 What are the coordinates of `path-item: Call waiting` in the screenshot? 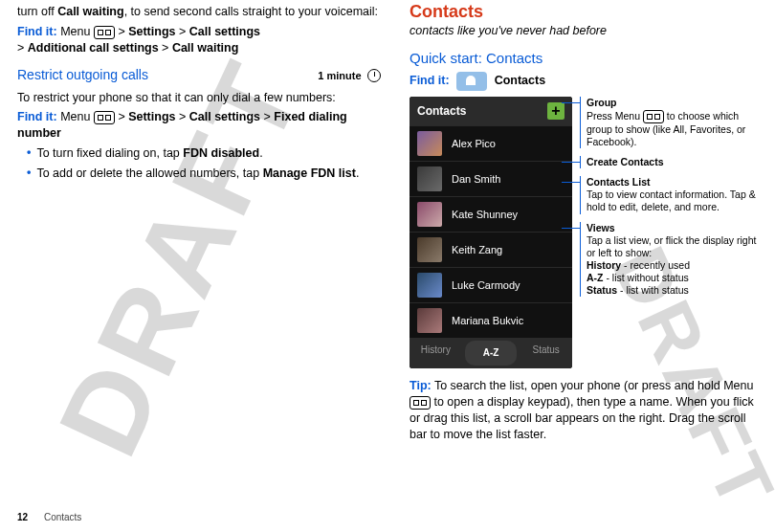 It's located at (205, 48).